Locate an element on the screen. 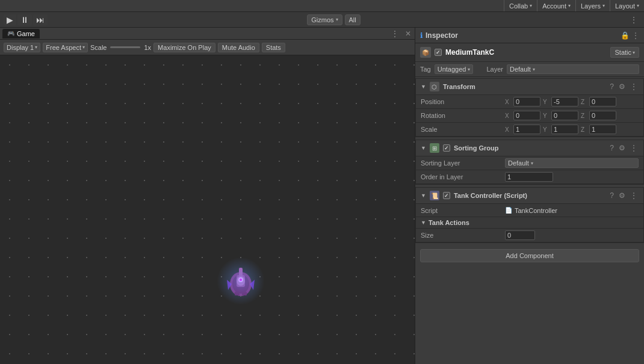 The width and height of the screenshot is (644, 364). tank-controller-header: ▼ 📜 ✓ Tank Controller (Script) ? ⚙ ⋮ is located at coordinates (530, 196).